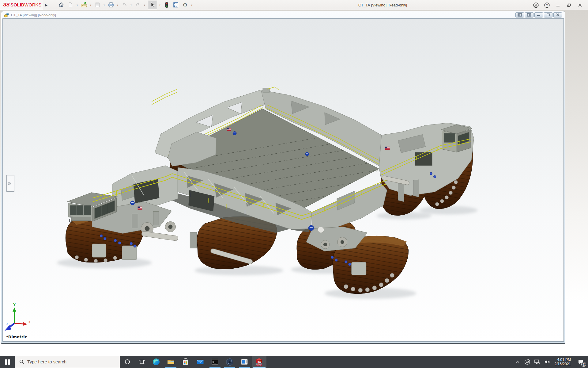 This screenshot has width=588, height=368. What do you see at coordinates (6, 15) in the screenshot?
I see `assembly-document-icon` at bounding box center [6, 15].